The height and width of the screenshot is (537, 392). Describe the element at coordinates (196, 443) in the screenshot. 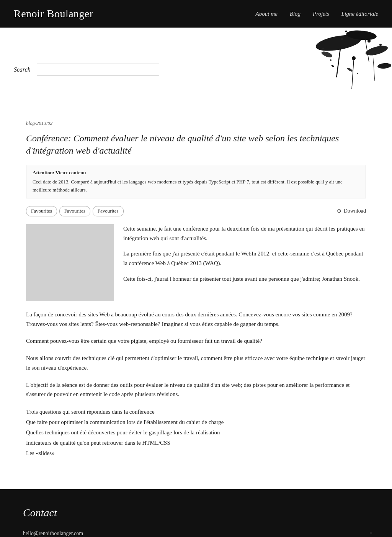

I see `list-item-3: Indicateurs de qualité qu'on peut retrou…` at that location.